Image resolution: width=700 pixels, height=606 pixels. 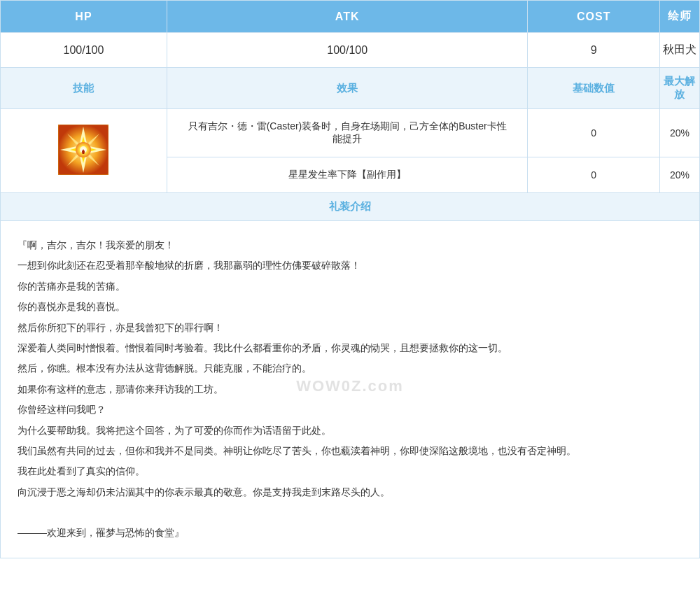 I want to click on skill-effect-1: 只有吉尔・德・雷(Caster)装备时，自身在场期间，己方全体的Buster卡性…, so click(x=347, y=133).